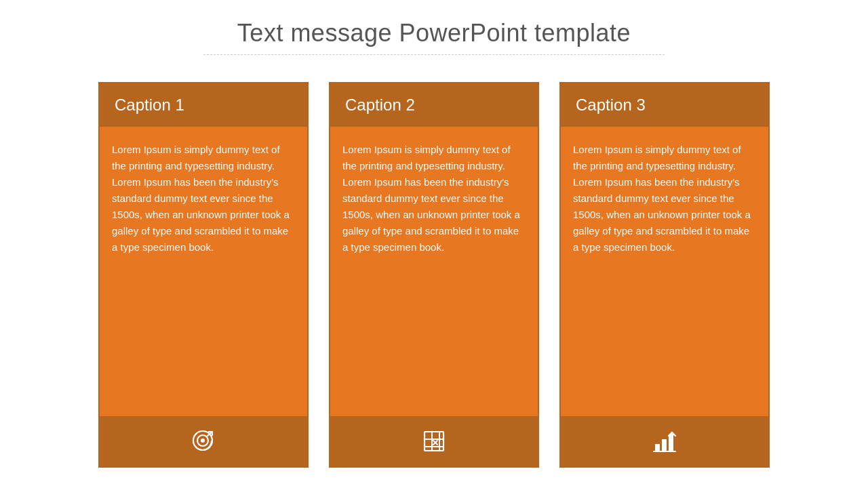 The image size is (868, 488). Describe the element at coordinates (203, 271) in the screenshot. I see `card-1-body: Lorem Ipsum is simply dummy text of the …` at that location.